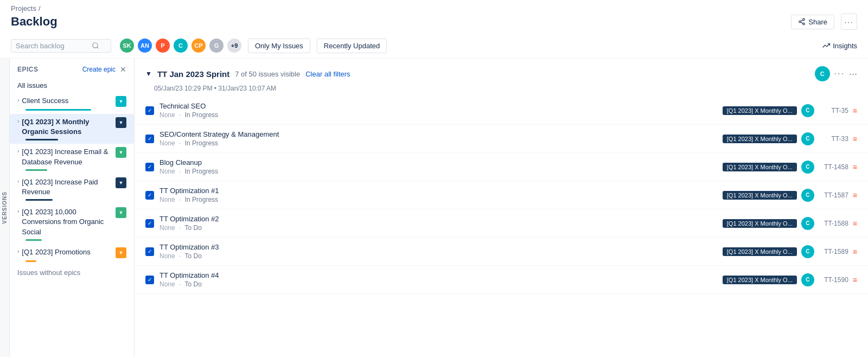 Image resolution: width=868 pixels, height=358 pixels. Describe the element at coordinates (72, 224) in the screenshot. I see `epic-item-4: › [Q1 2023] 10,000 Conversions from Orga…` at that location.